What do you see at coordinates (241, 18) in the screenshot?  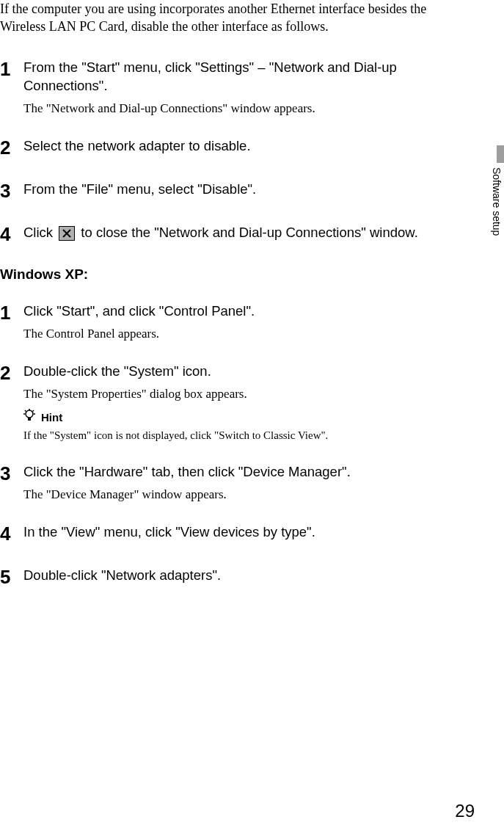 I see `intro-text: If the computer you are using incorporat…` at bounding box center [241, 18].